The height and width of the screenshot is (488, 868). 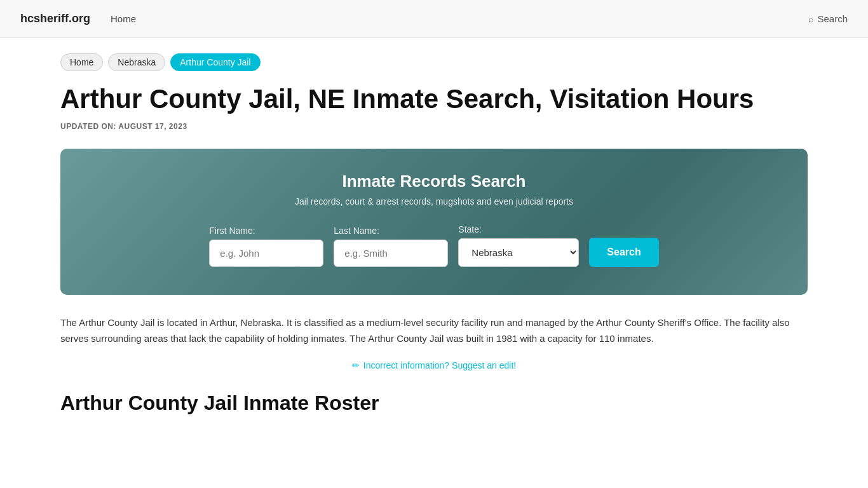 I want to click on search-box-subtitle: Jail records, court & arrest records, mu…, so click(x=434, y=201).